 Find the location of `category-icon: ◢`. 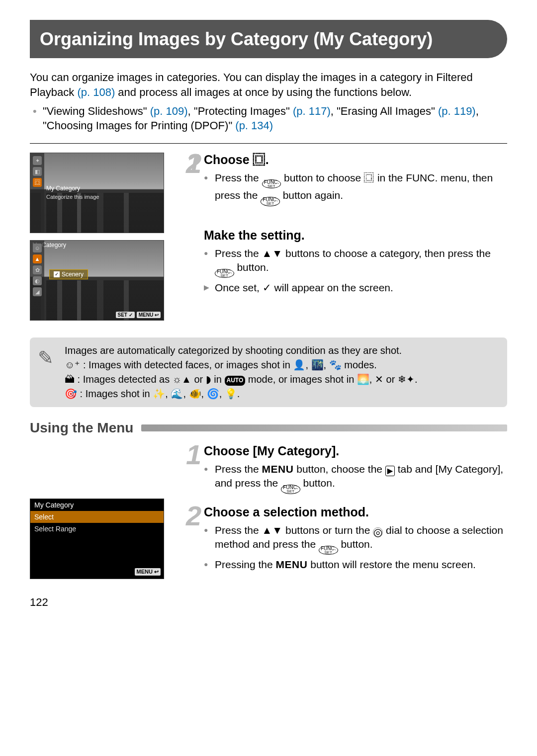

category-icon: ◢ is located at coordinates (37, 292).